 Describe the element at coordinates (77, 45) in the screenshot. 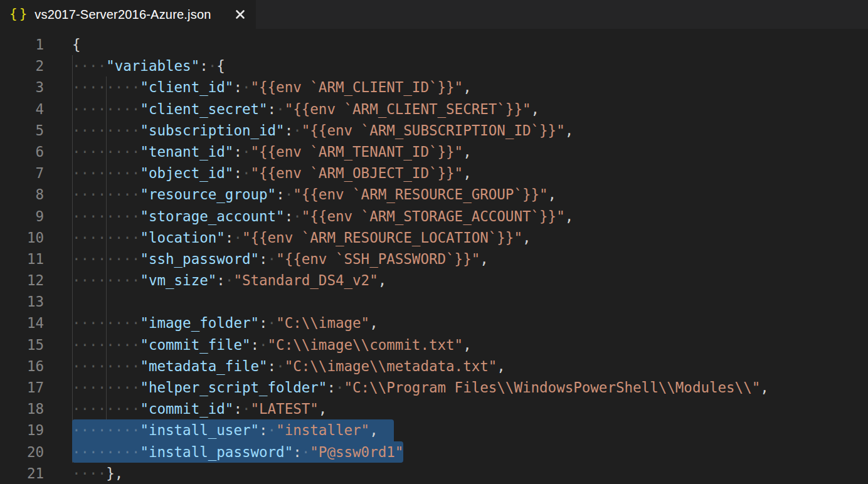

I see `code-text: {` at that location.